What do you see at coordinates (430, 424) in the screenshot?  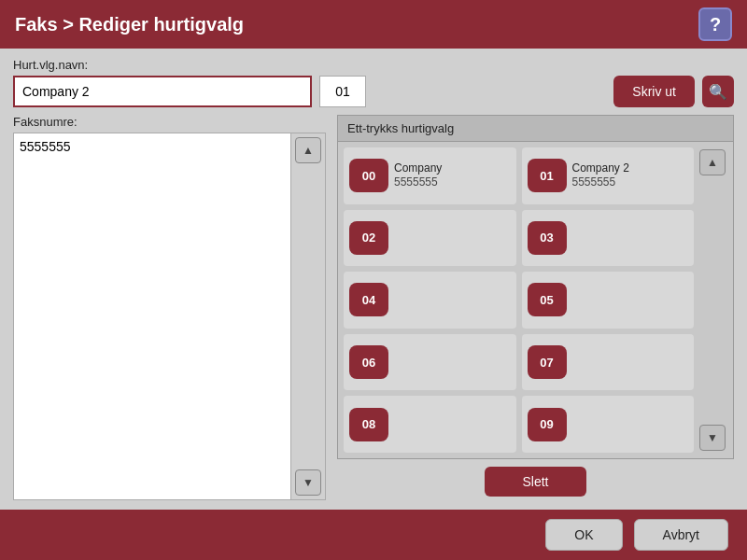 I see `touch-cell-08: 08` at bounding box center [430, 424].